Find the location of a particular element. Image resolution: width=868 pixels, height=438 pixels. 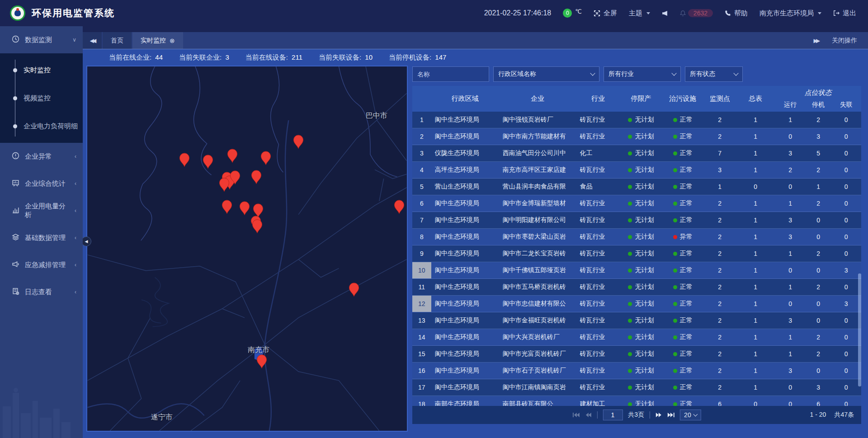

table-row: 1阆中生态环境局阆中强锐页岩砖厂砖瓦行业无计划正常21120 is located at coordinates (637, 120).